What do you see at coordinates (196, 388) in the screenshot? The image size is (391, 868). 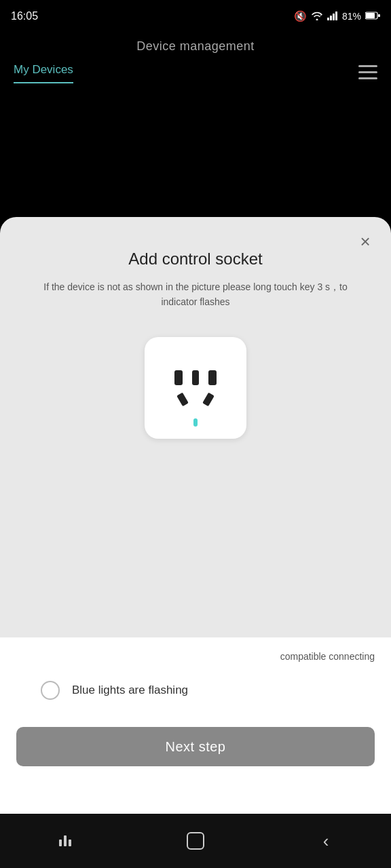 I see `socket-illustration` at bounding box center [196, 388].